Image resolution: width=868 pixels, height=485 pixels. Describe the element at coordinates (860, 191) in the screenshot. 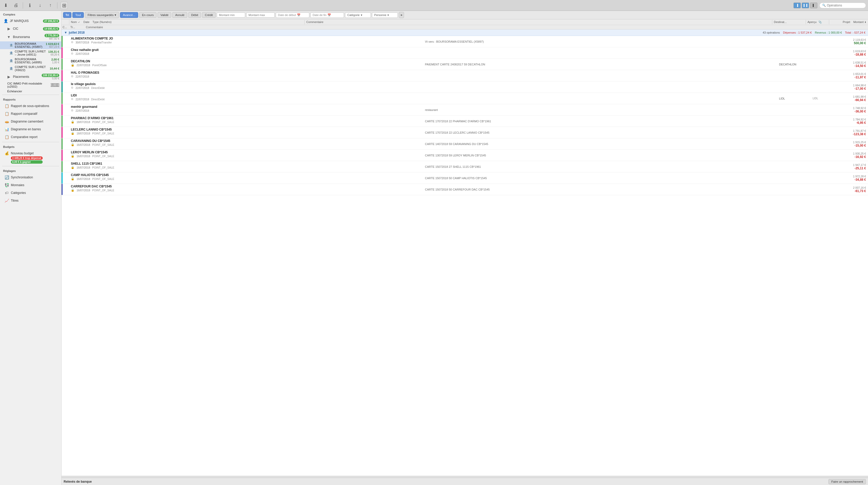

I see `tx-amount: -61,73 €` at that location.